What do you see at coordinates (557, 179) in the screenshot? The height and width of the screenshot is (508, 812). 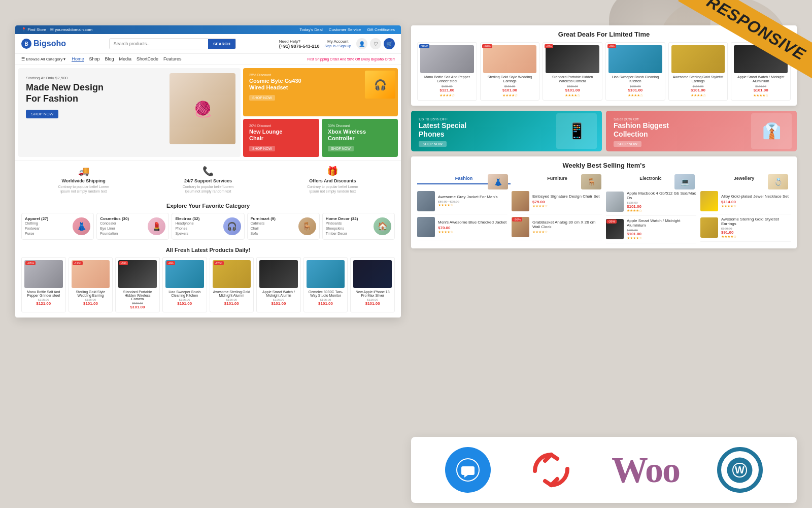 I see `weekly-tab-furniture: Furniture 🪑` at bounding box center [557, 179].